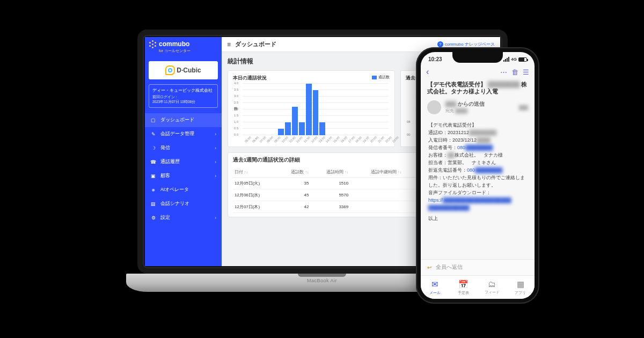 Image resolution: width=644 pixels, height=338 pixels. What do you see at coordinates (478, 175) in the screenshot?
I see `phone-frame: 10:23 4G ‹ ⋯ 🗑 ☰ 【デモ代表電話受付】 ████████ 株式会…` at bounding box center [478, 175].